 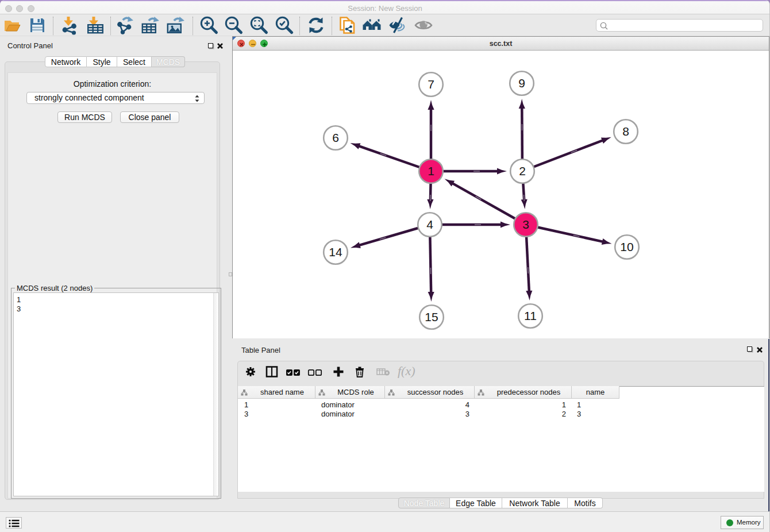 What do you see at coordinates (336, 138) in the screenshot?
I see `svg-text: 6` at bounding box center [336, 138].